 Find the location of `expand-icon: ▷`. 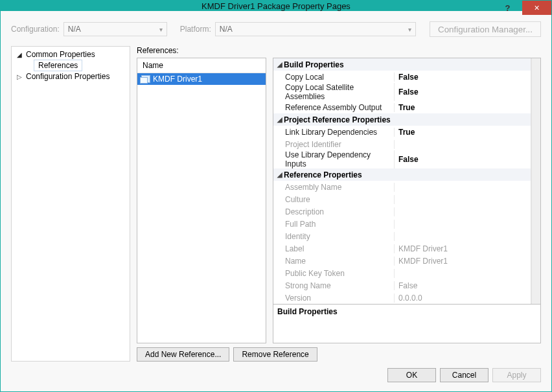

expand-icon: ▷ is located at coordinates (19, 76).